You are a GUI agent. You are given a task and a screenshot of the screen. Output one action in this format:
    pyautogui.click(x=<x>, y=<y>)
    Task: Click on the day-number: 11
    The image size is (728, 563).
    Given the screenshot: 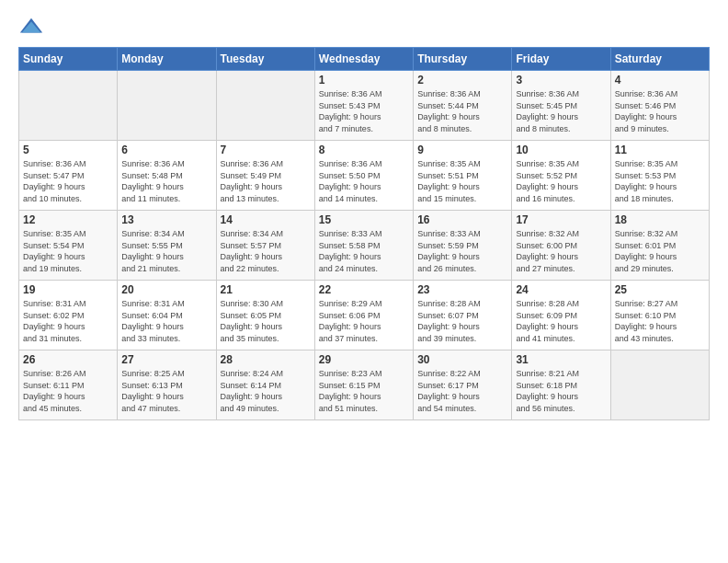 What is the action you would take?
    pyautogui.click(x=660, y=150)
    